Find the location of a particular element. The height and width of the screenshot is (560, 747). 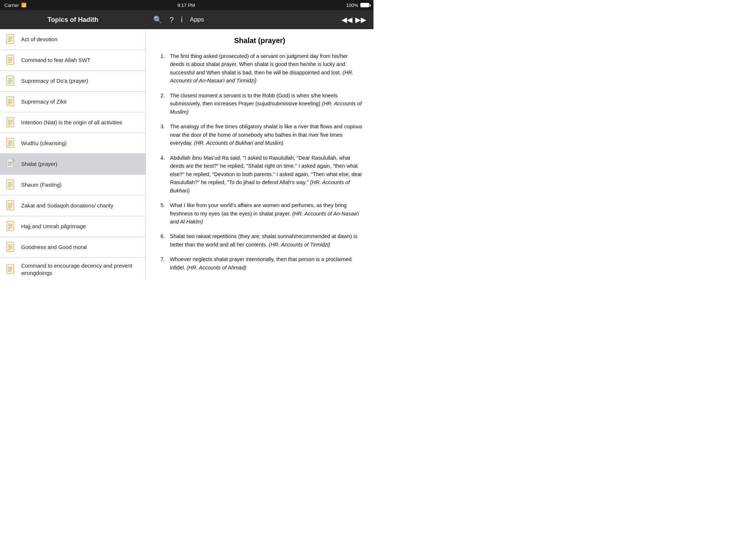

sidebar-item-label: Zakat and Sodaqoh donations/ charity is located at coordinates (67, 206).